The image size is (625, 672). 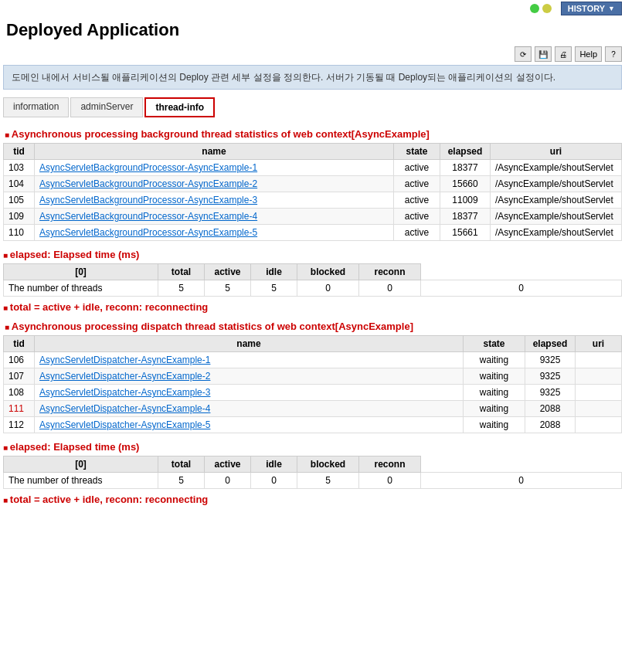 I want to click on background-elapsed-title: elapsed: Elapsed time (ms), so click(x=312, y=255).